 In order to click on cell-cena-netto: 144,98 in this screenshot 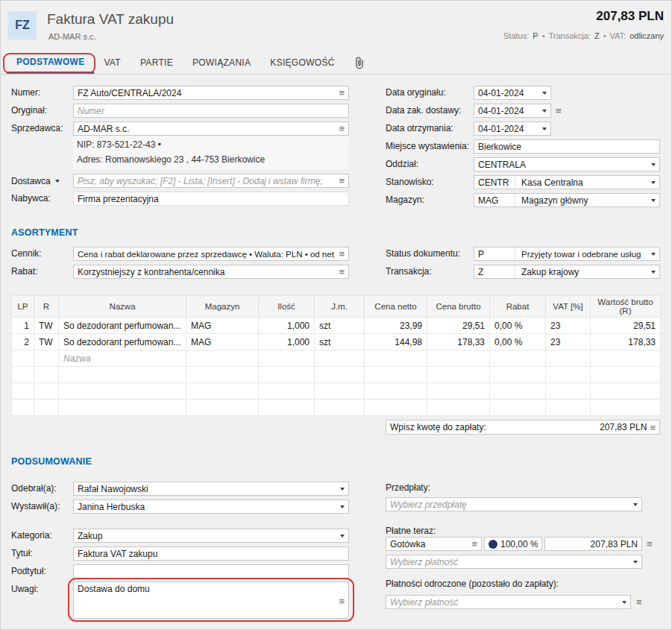, I will do `click(396, 342)`.